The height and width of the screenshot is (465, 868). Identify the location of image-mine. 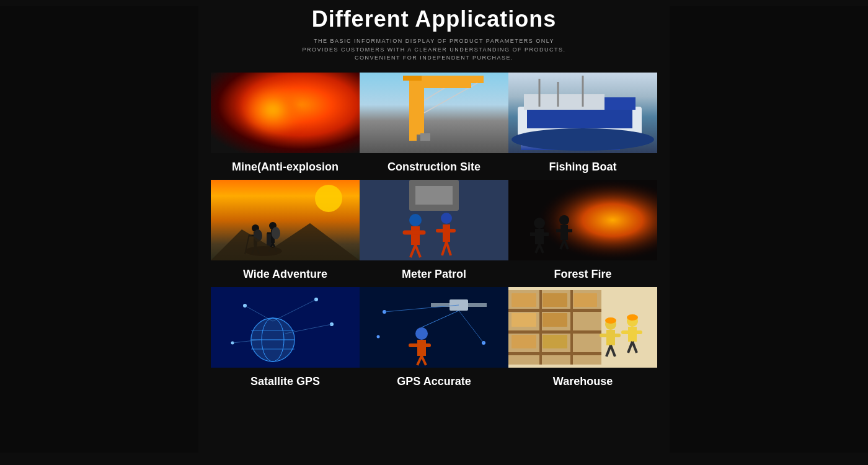
(285, 113).